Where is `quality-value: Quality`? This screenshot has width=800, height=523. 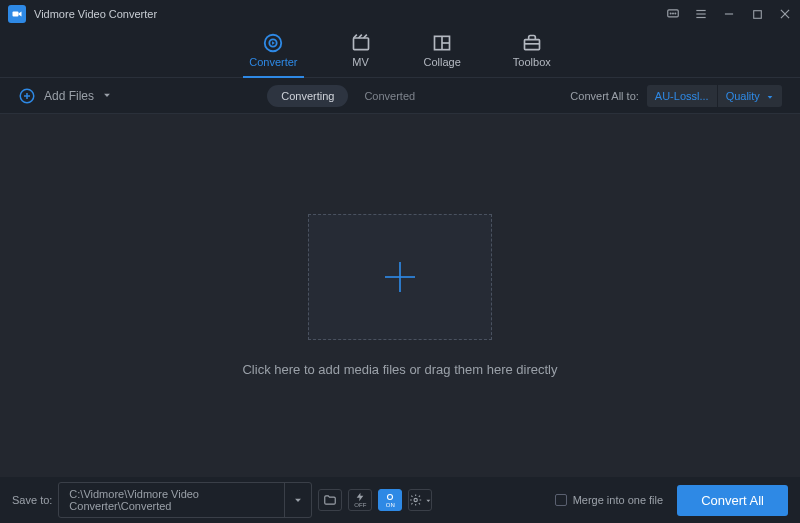 quality-value: Quality is located at coordinates (750, 96).